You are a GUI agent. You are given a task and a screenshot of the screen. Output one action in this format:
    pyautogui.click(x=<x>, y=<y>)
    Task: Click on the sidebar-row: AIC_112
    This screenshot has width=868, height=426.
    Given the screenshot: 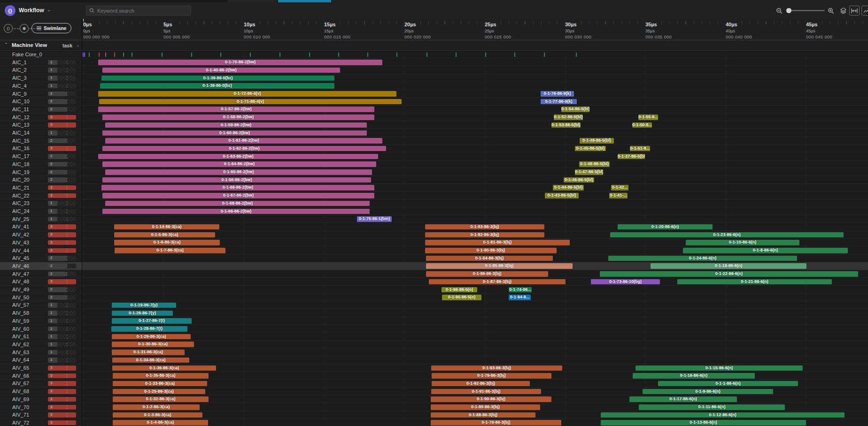 What is the action you would take?
    pyautogui.click(x=41, y=110)
    